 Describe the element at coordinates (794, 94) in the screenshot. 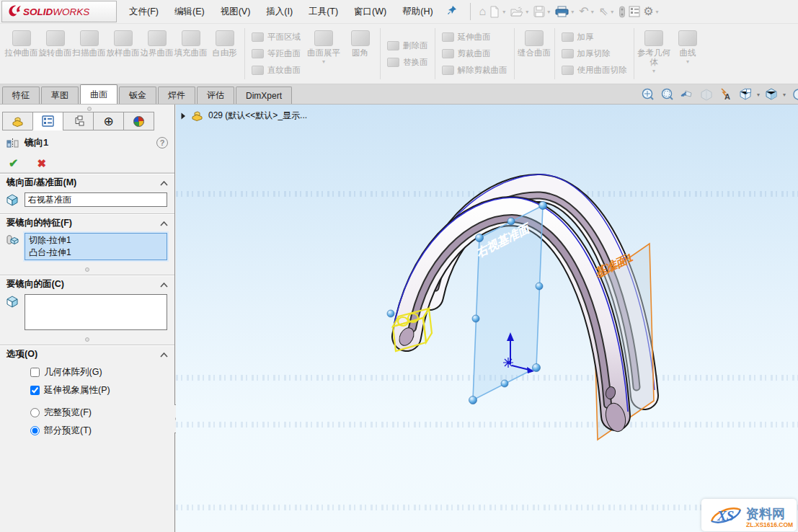

I see `hidden-partial-icon` at that location.